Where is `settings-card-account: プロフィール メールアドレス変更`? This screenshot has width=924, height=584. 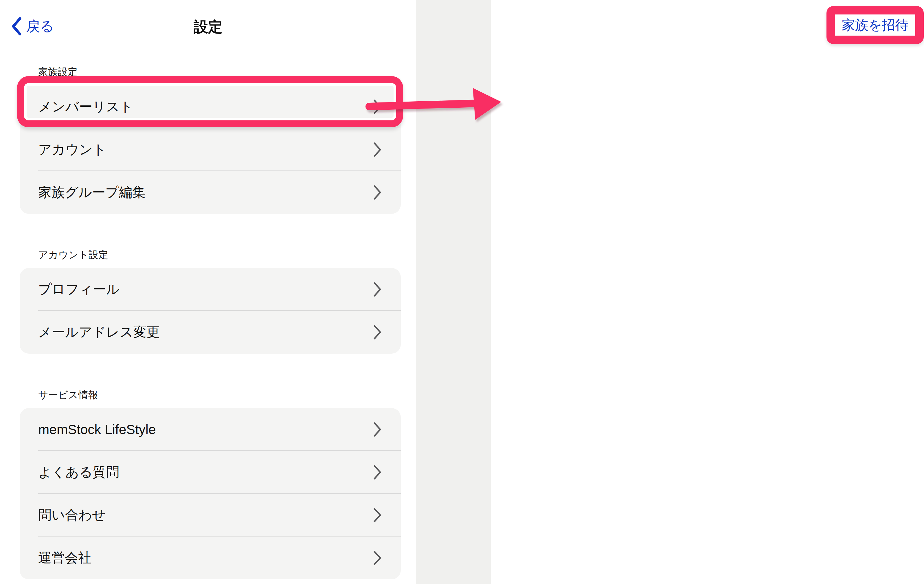 settings-card-account: プロフィール メールアドレス変更 is located at coordinates (210, 311).